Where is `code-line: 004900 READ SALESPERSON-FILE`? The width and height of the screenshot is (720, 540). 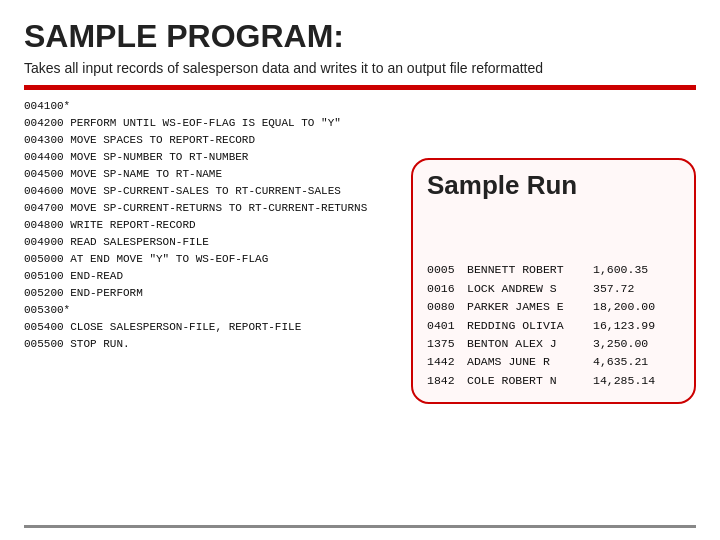
code-line: 004900 READ SALESPERSON-FILE is located at coordinates (212, 242).